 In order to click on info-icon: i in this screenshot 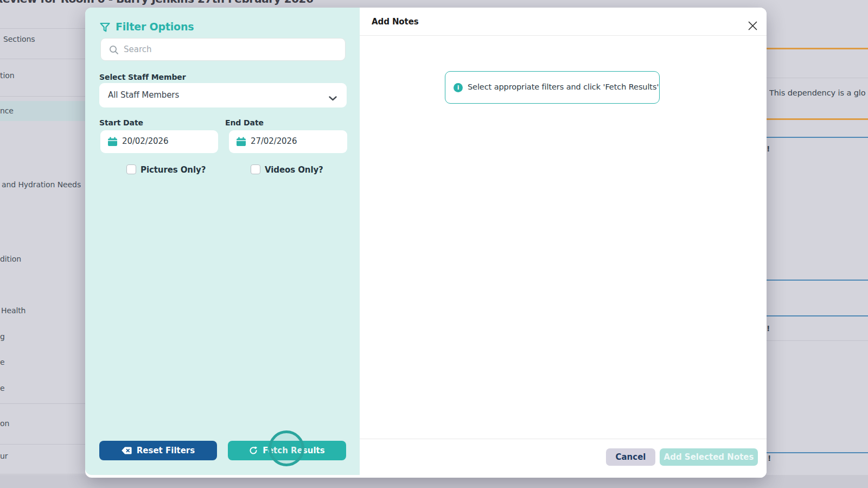, I will do `click(458, 88)`.